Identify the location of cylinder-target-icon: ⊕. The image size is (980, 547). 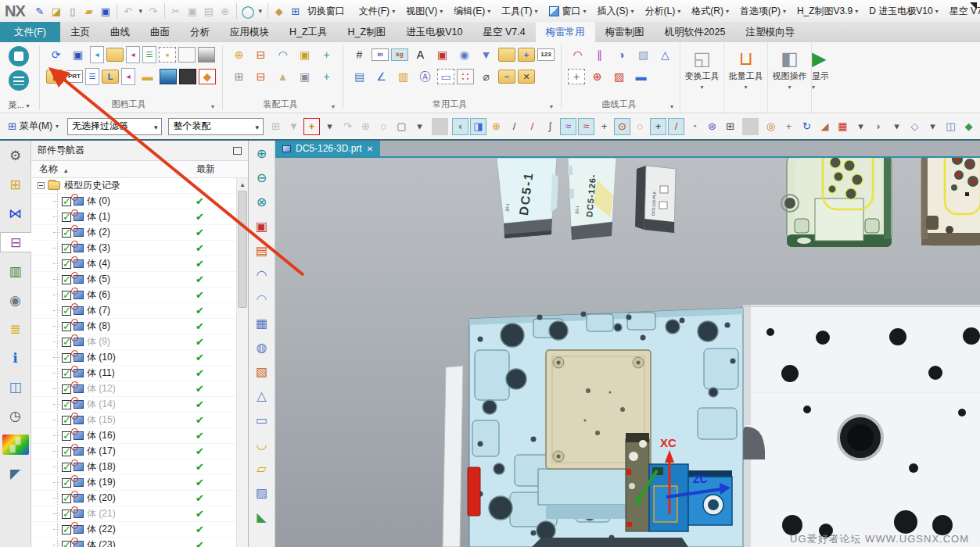
(598, 77).